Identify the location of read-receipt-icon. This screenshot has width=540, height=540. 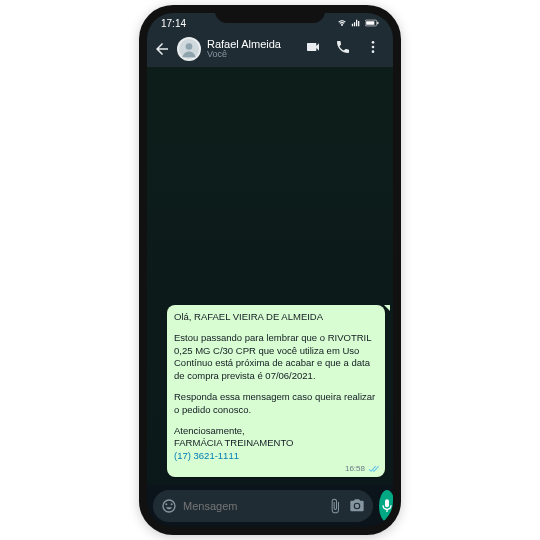
(373, 470).